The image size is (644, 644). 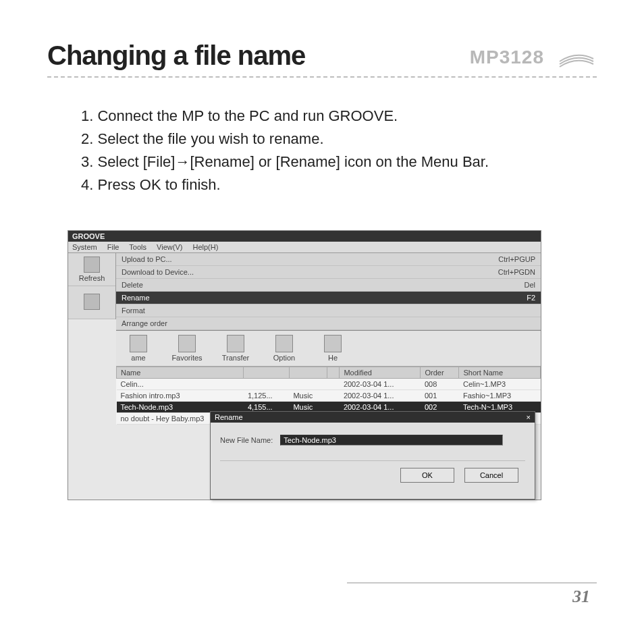 I want to click on step-2: 2. Select the file you wish to rename., so click(x=339, y=139).